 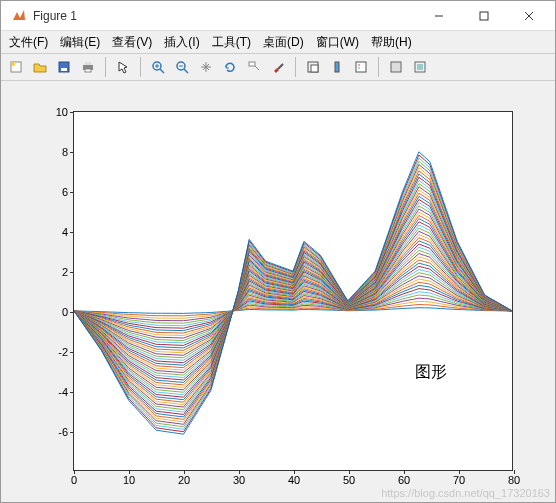 I want to click on rotate-icon, so click(x=230, y=67).